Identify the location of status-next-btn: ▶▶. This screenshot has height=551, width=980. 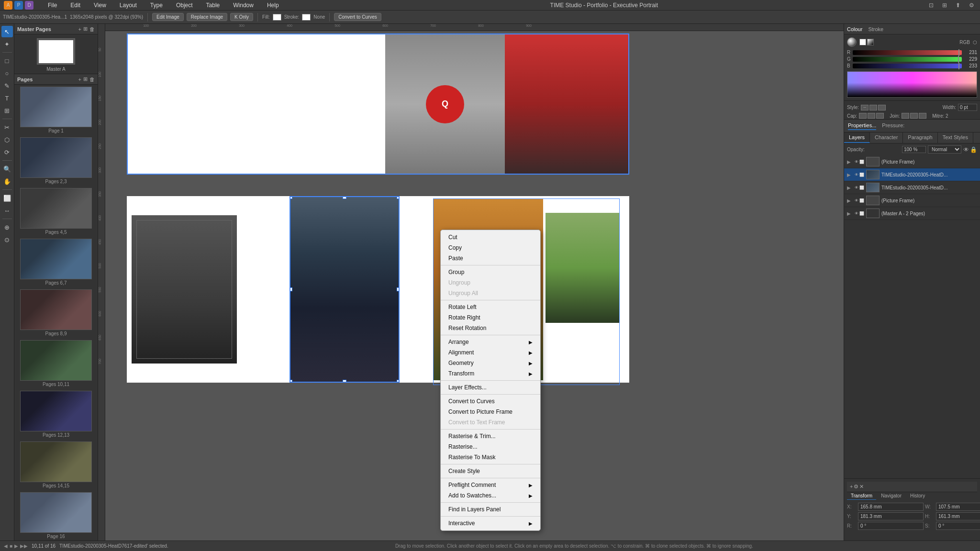
(24, 546).